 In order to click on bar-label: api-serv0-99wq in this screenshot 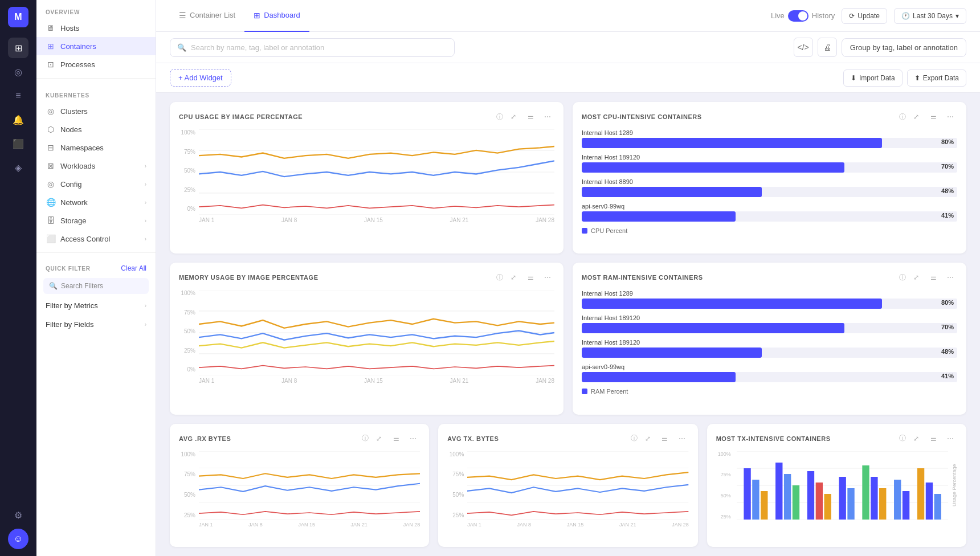, I will do `click(769, 367)`.